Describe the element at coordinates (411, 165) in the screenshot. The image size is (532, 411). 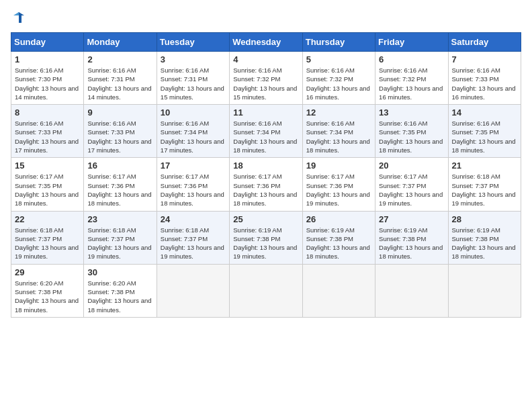
I see `day-number: 20` at that location.